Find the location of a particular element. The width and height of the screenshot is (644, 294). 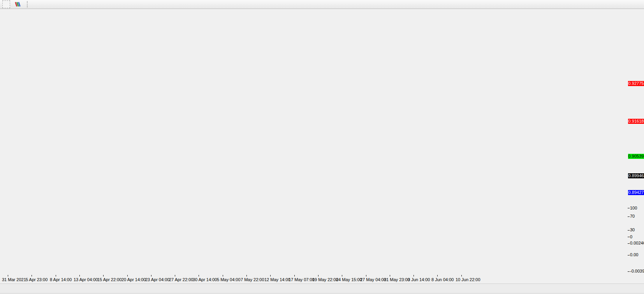

rsi-axis-label: 70 is located at coordinates (632, 217).